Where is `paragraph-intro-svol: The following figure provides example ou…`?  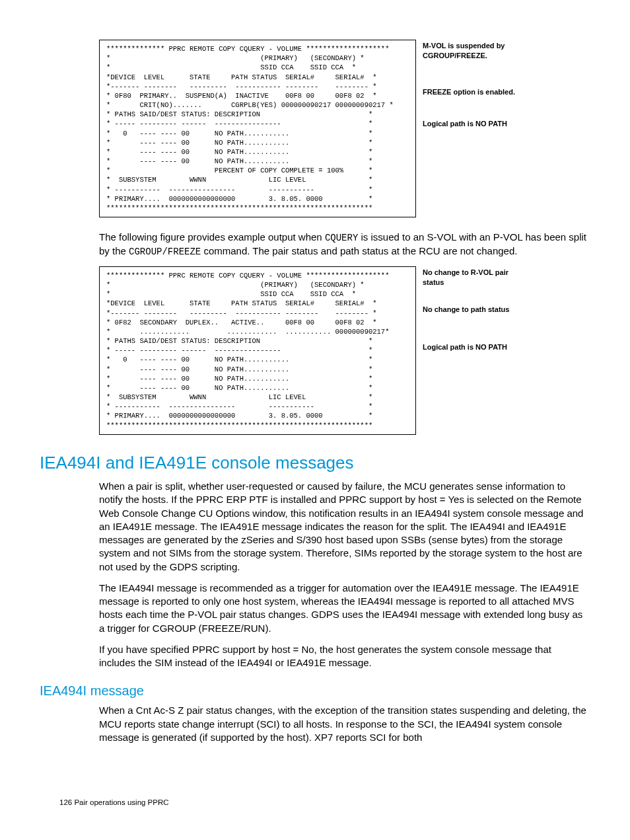
paragraph-intro-svol: The following figure provides example ou… is located at coordinates (345, 245).